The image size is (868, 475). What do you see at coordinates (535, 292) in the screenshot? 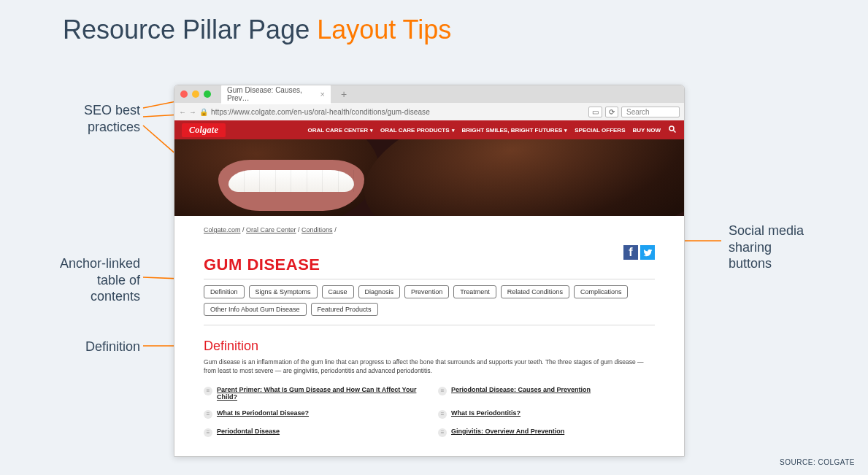
I see `toc-pill: Related Conditions` at bounding box center [535, 292].